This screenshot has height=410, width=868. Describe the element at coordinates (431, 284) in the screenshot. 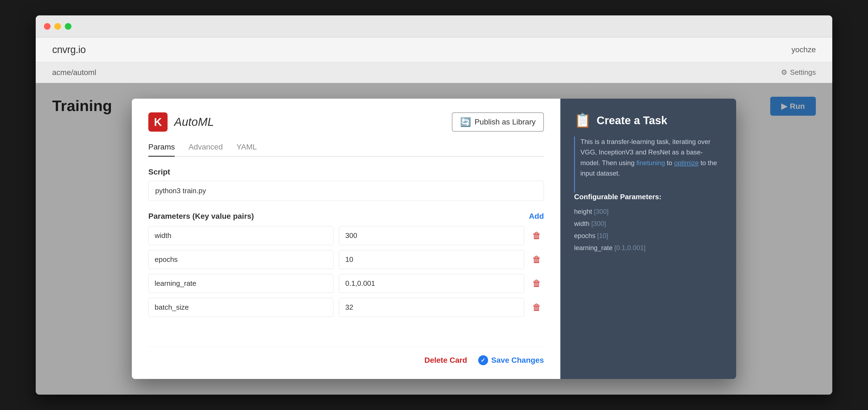

I see `param-val-learning-rate` at that location.